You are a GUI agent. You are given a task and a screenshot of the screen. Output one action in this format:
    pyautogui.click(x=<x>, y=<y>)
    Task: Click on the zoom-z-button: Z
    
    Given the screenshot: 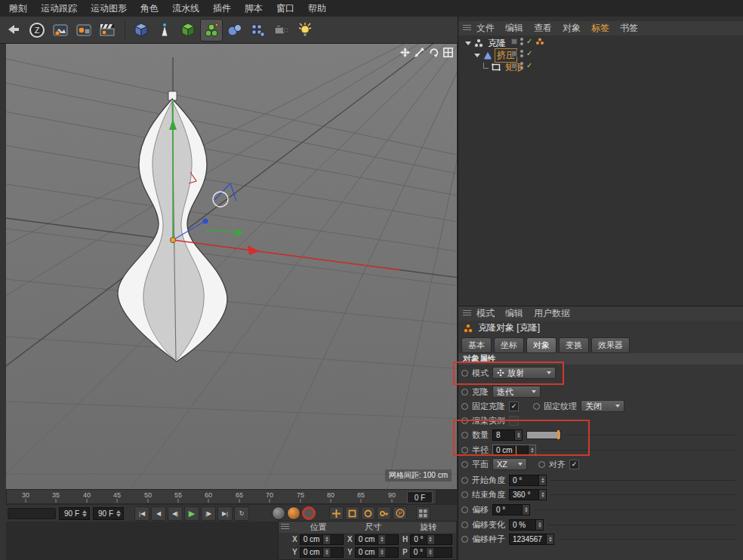 What is the action you would take?
    pyautogui.click(x=37, y=30)
    